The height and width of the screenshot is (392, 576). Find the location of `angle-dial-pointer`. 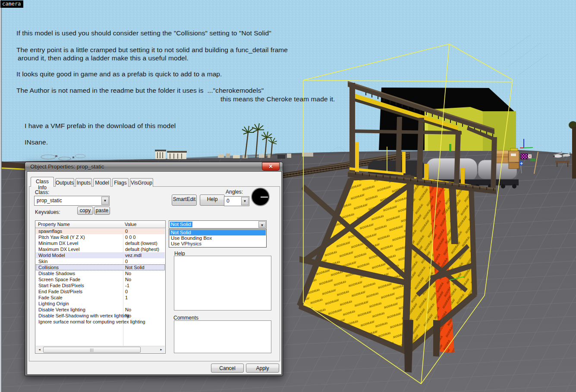

angle-dial-pointer is located at coordinates (264, 197).